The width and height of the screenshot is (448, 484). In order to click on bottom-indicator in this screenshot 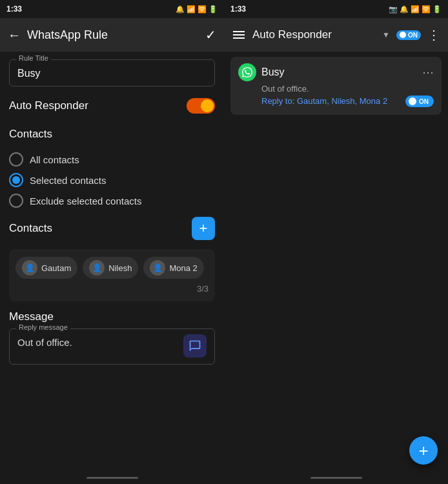, I will do `click(112, 478)`.